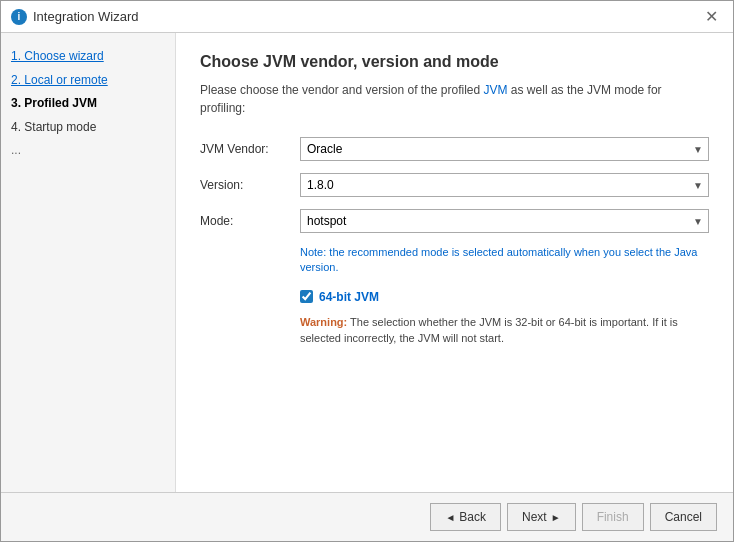 The width and height of the screenshot is (734, 542). What do you see at coordinates (366, 16) in the screenshot?
I see `window-title: Integration Wizard` at bounding box center [366, 16].